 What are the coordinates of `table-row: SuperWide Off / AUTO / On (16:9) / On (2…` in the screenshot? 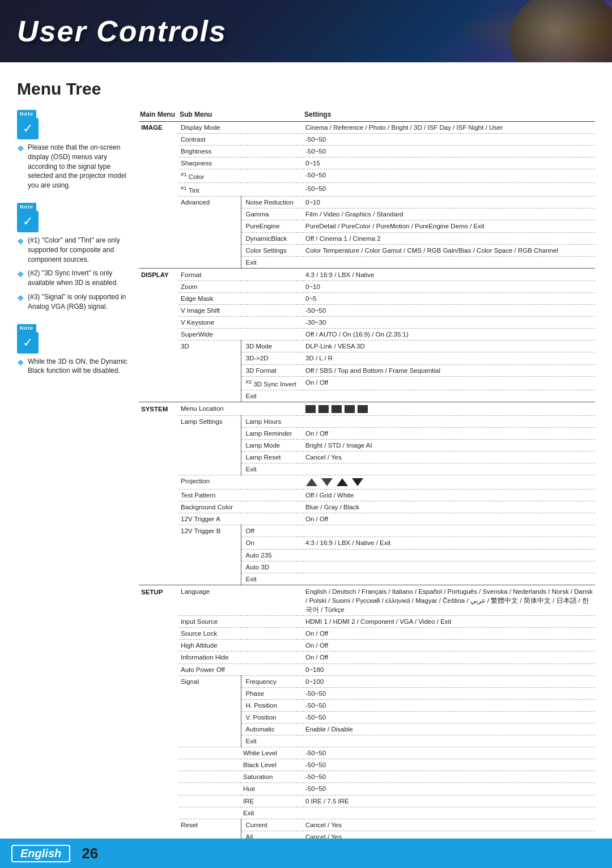 It's located at (367, 334).